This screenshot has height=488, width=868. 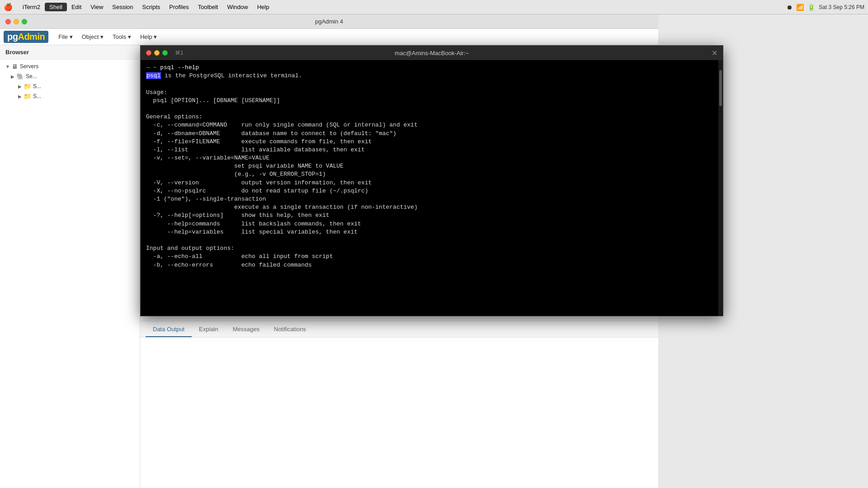 I want to click on terminal-scrollbar, so click(x=721, y=188).